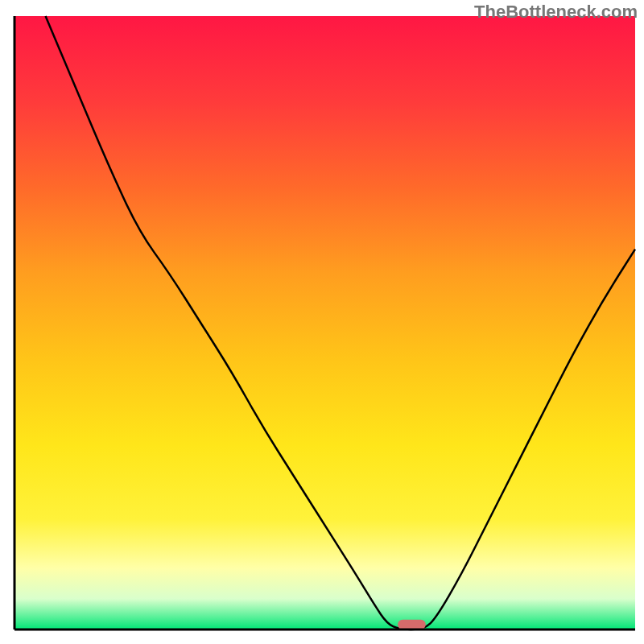  Describe the element at coordinates (555, 12) in the screenshot. I see `watermark-text: TheBottleneck.com` at that location.